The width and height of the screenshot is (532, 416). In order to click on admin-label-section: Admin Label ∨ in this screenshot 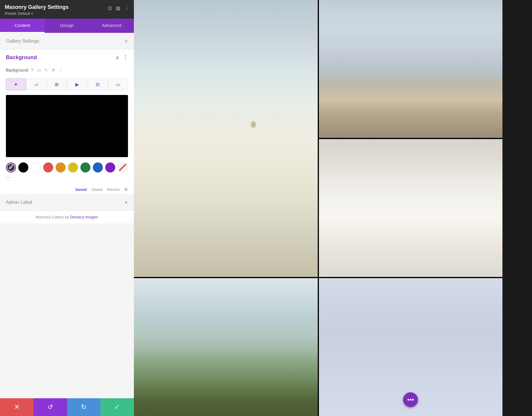, I will do `click(67, 202)`.